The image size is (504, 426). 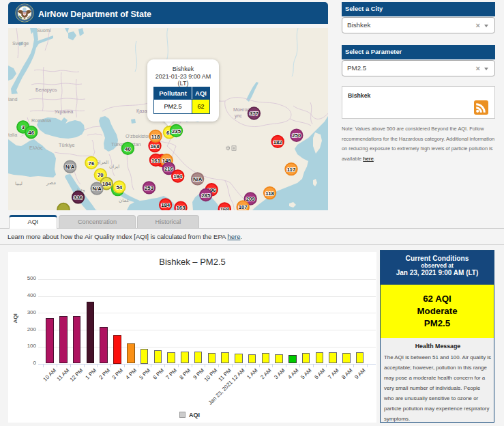 I want to click on svg-text: 163, so click(x=181, y=208).